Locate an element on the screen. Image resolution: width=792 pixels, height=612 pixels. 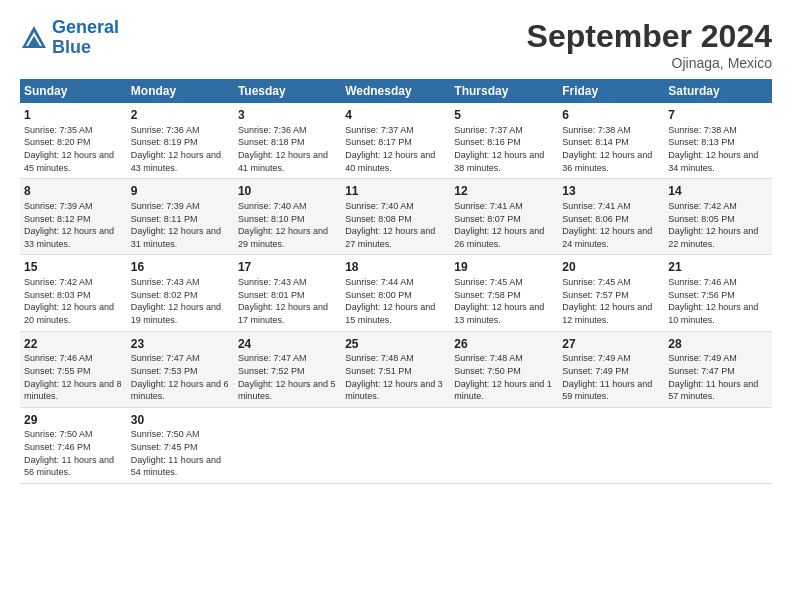
calendar-cell: 26Sunrise: 7:48 AMSunset: 7:50 PMDayligh… is located at coordinates (504, 369).